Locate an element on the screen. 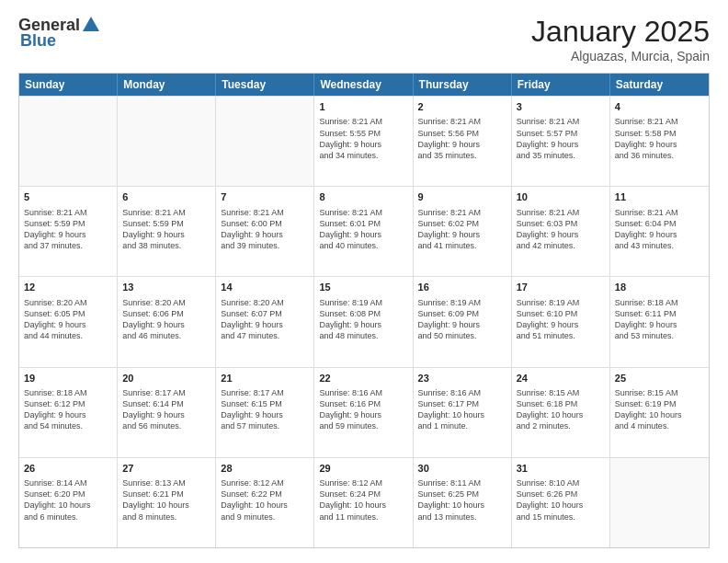 This screenshot has width=728, height=563. logo-blue: Blue is located at coordinates (39, 40).